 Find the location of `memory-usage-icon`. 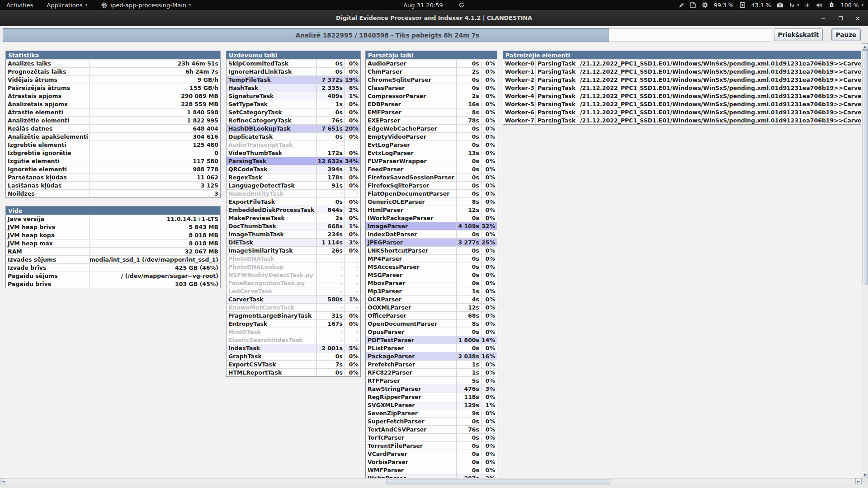

memory-usage-icon is located at coordinates (742, 5).